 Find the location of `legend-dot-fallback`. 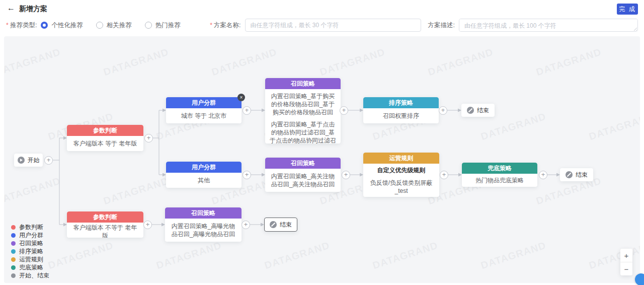

legend-dot-fallback is located at coordinates (13, 268).